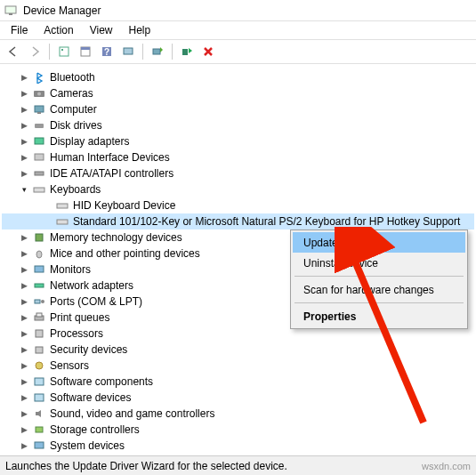 The image size is (476, 475). Describe the element at coordinates (101, 382) in the screenshot. I see `tree-label: Software components` at that location.